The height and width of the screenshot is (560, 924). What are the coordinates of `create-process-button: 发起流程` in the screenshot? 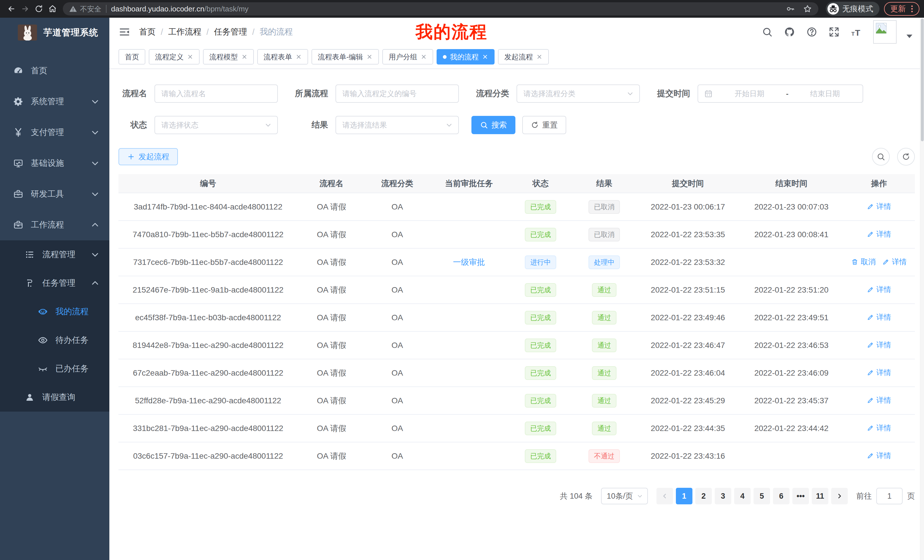 It's located at (148, 157).